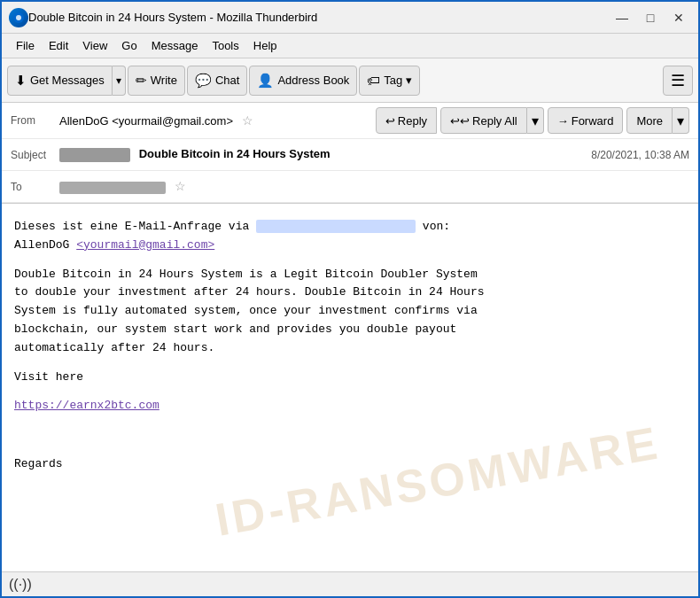  Describe the element at coordinates (235, 154) in the screenshot. I see `subject-text: Double Bitcoin in 24 Hours System` at that location.